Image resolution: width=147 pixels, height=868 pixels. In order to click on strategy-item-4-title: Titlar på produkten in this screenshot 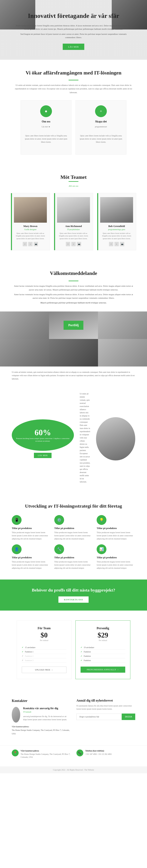, I will do `click(31, 557)`.